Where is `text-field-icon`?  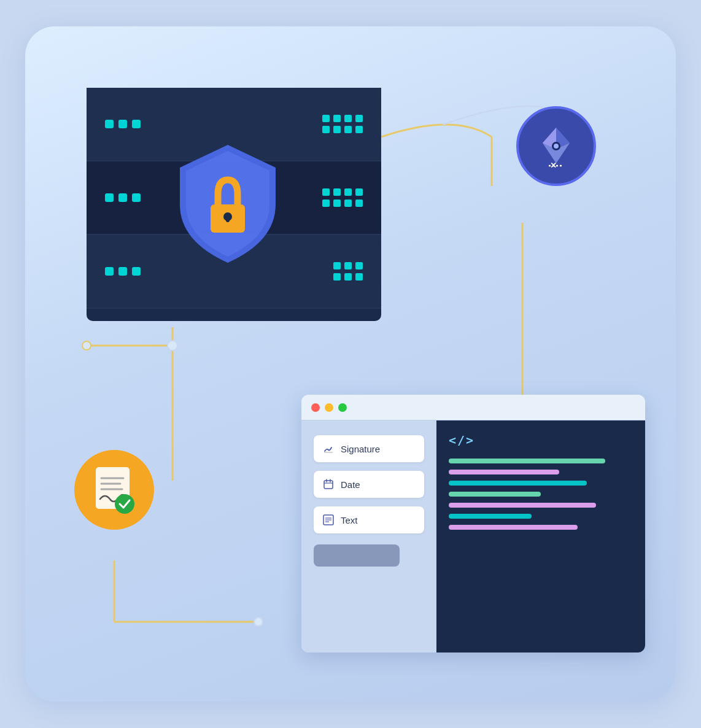 text-field-icon is located at coordinates (328, 520).